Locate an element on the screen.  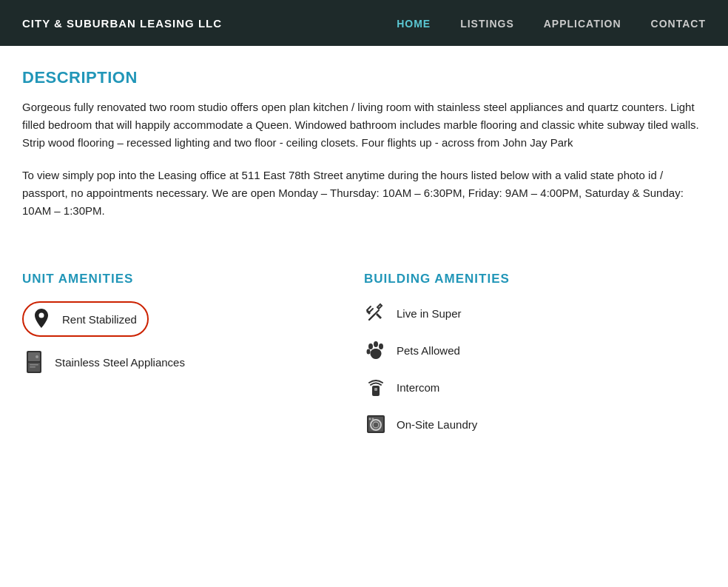
nav-item-listings: LISTINGS is located at coordinates (487, 24).